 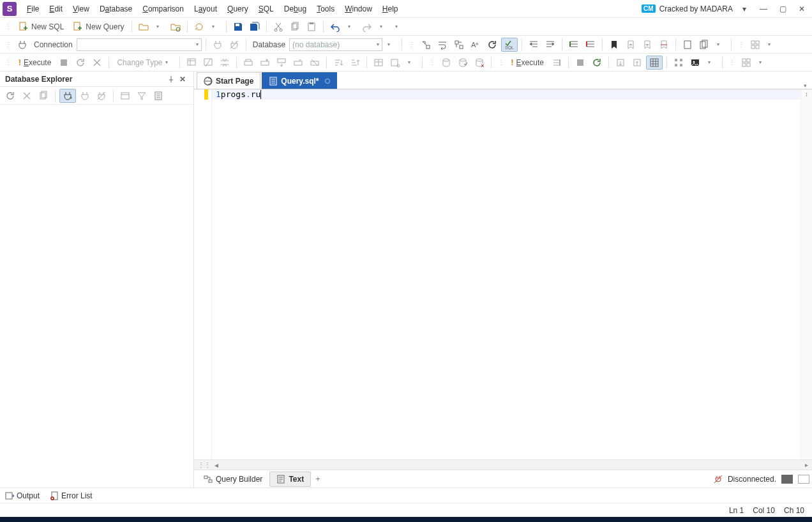 I want to click on error-list-tab: Error List, so click(x=71, y=496).